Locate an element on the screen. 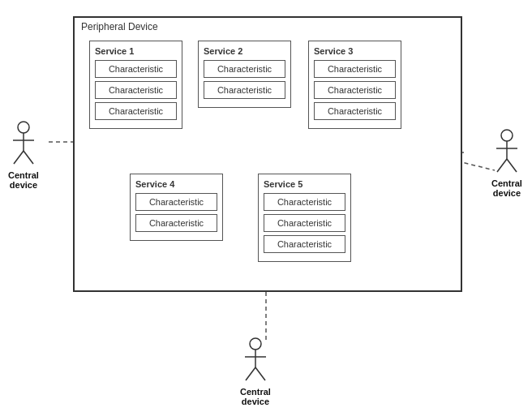 The width and height of the screenshot is (532, 412). service3-box: Service 3 Characteristic Characteristic … is located at coordinates (355, 84).